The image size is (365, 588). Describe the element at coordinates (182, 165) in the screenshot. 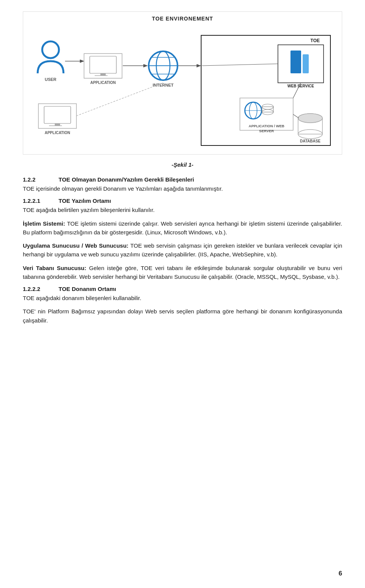

I see `figure-label: -Şekil 1-` at that location.